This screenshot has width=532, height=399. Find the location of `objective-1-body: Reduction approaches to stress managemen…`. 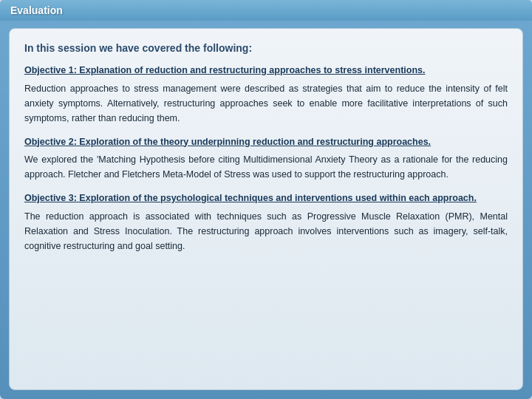

objective-1-body: Reduction approaches to stress managemen… is located at coordinates (266, 103).